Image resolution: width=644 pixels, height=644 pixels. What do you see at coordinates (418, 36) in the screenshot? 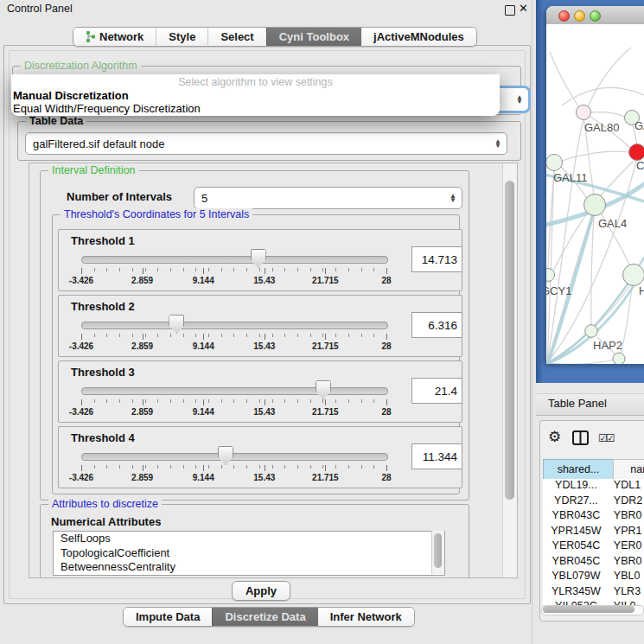
I see `tab-jactivemnodules: jActiveMNodules` at bounding box center [418, 36].